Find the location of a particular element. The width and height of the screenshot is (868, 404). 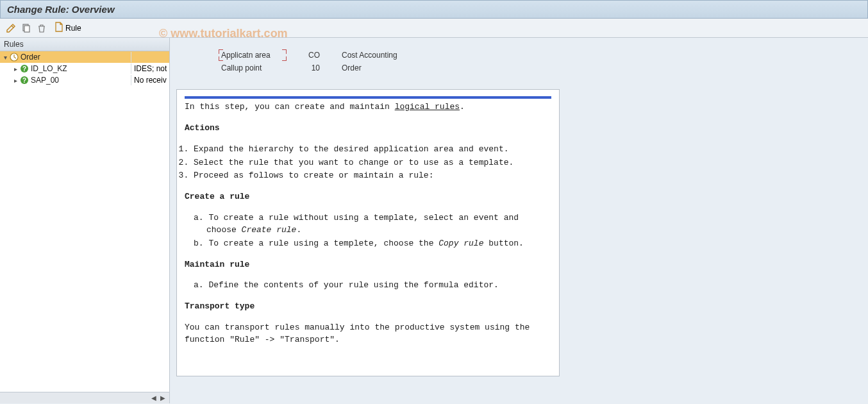

doc-intro: In this step, you can create and maintai… is located at coordinates (368, 108).